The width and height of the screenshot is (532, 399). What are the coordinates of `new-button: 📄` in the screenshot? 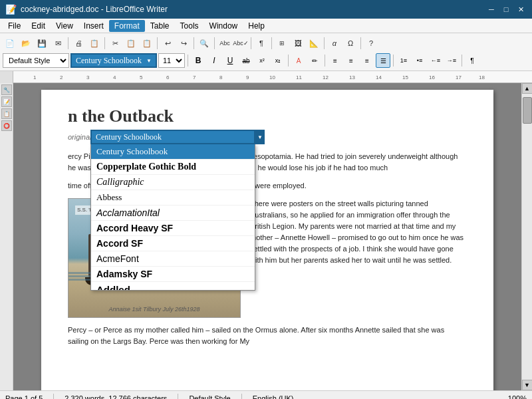 It's located at (10, 43).